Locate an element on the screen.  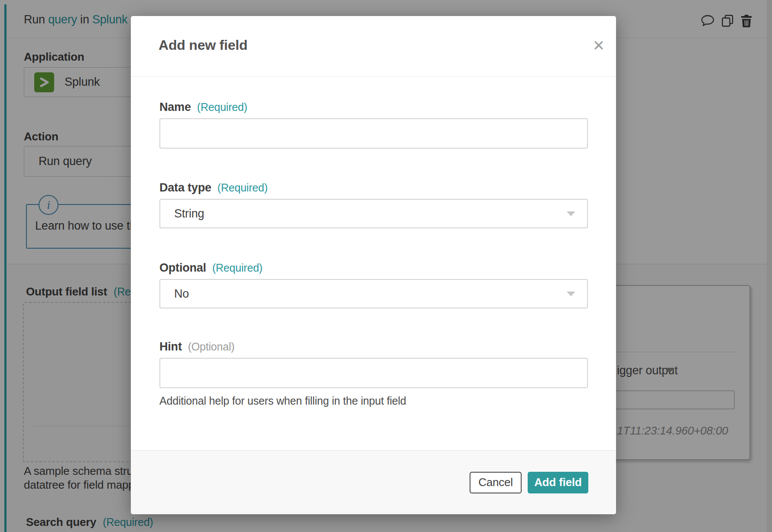
data-type-label: Data type is located at coordinates (185, 188).